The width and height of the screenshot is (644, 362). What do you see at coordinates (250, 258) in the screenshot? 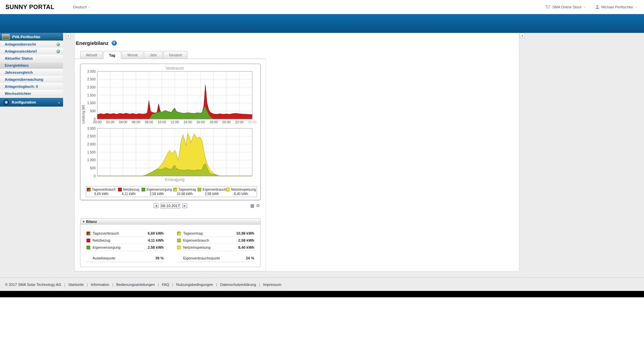
I see `row-value: 24 %` at bounding box center [250, 258].